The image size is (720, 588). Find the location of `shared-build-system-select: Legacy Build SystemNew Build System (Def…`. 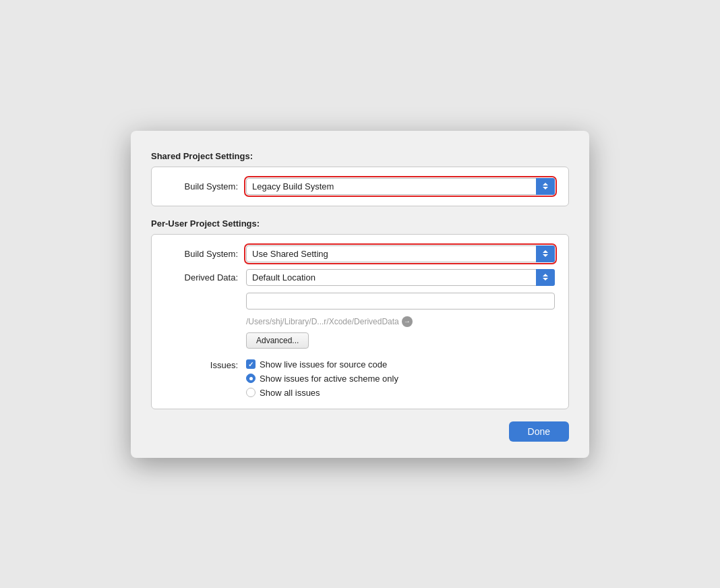

shared-build-system-select: Legacy Build SystemNew Build System (Def… is located at coordinates (400, 186).